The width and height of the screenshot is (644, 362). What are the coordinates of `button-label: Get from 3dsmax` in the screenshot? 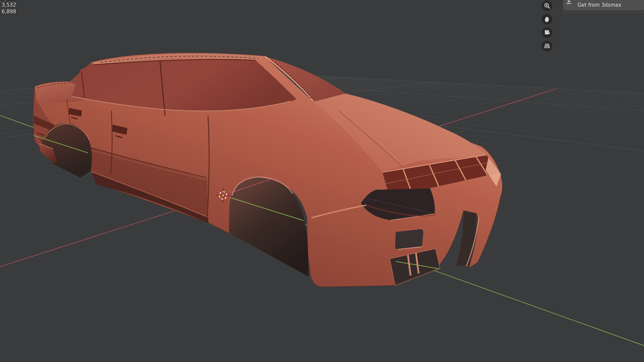 It's located at (604, 5).